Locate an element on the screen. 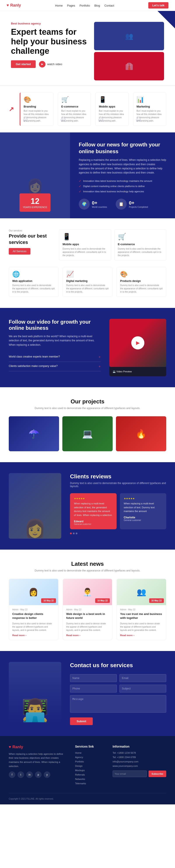 Image resolution: width=175 pixels, height=868 pixels. arrow-right-icon-3: › is located at coordinates (134, 635).